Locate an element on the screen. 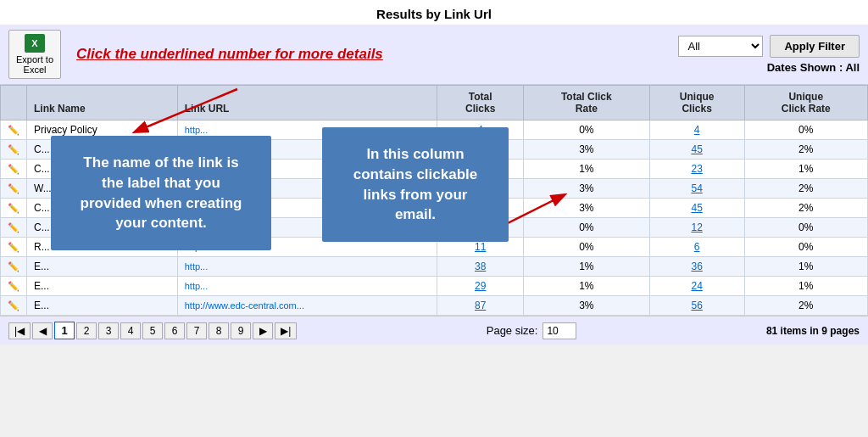 The image size is (868, 437). total-clicks-value: 29 is located at coordinates (480, 286).